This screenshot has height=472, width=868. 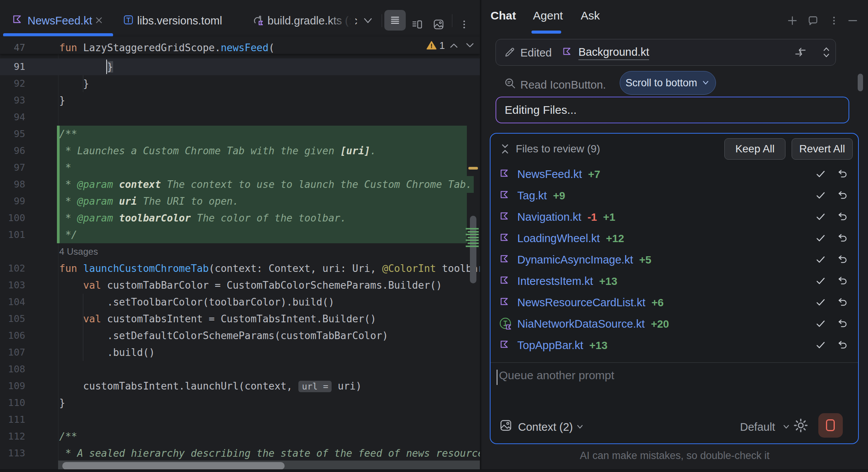 I want to click on edited-file-card: Edited Background.kt, so click(x=666, y=52).